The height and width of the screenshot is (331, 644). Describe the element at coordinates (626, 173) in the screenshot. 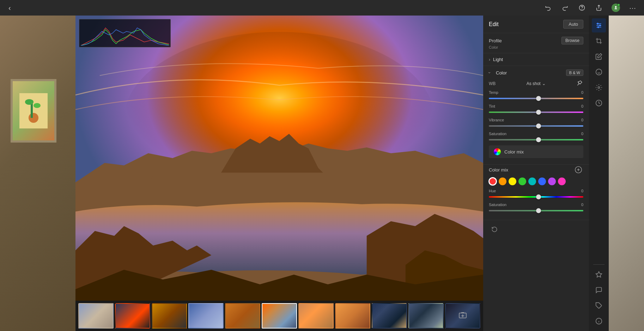

I see `right-ambient-bg` at that location.